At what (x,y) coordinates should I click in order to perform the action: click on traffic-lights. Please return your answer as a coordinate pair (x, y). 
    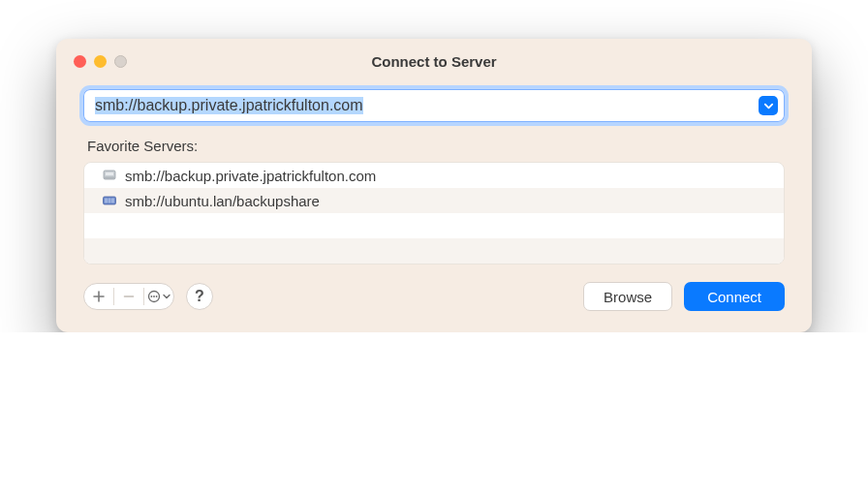
    Looking at the image, I should click on (91, 62).